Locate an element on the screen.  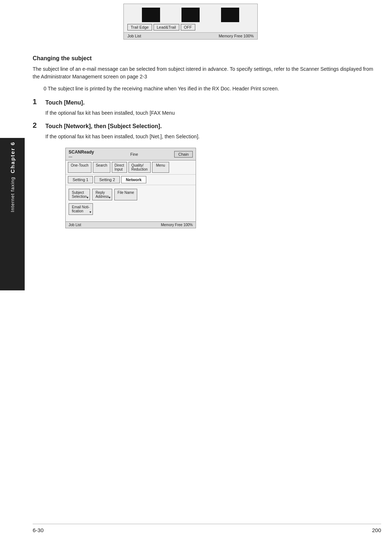
note0-num is located at coordinates (38, 89).